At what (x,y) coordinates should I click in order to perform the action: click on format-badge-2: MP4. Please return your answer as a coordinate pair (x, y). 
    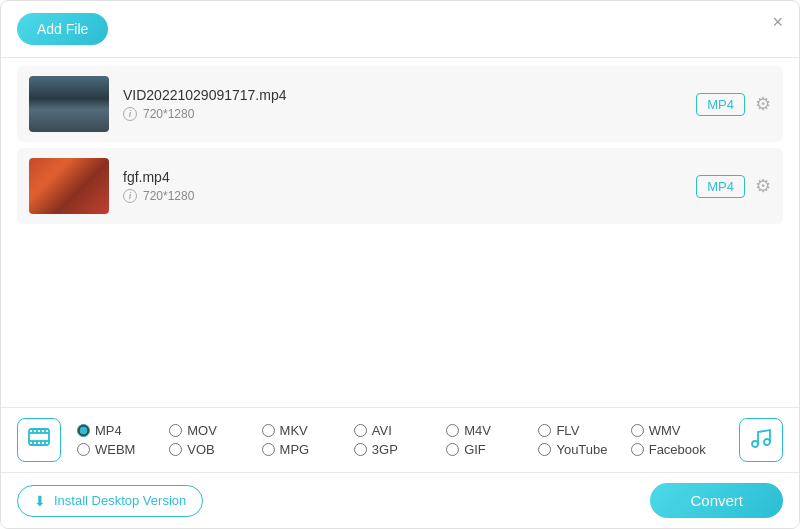
    Looking at the image, I should click on (720, 186).